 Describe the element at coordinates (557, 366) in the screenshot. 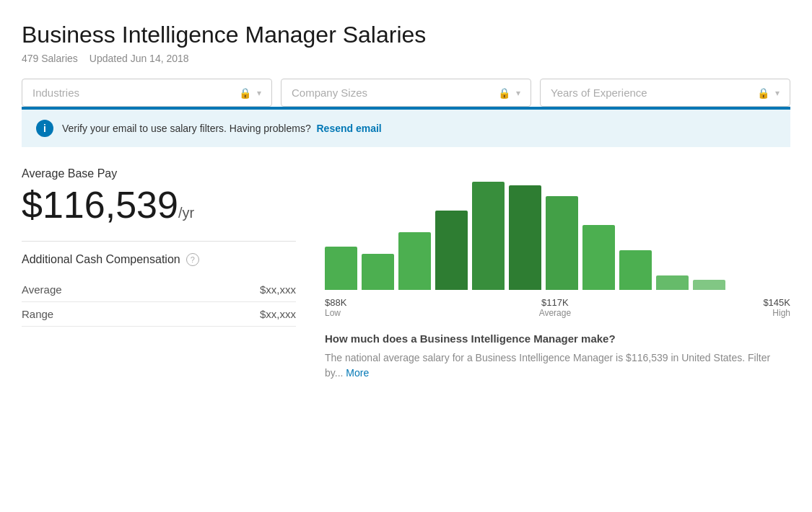

I see `how-much-text: The national average salary for a Busine…` at that location.